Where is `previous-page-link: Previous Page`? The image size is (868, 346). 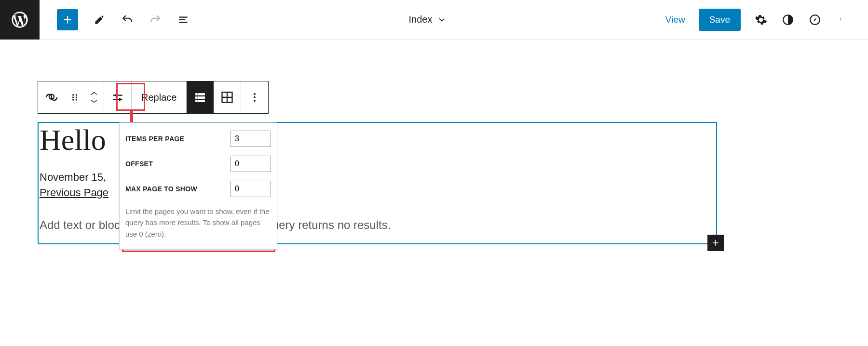 previous-page-link: Previous Page is located at coordinates (74, 193).